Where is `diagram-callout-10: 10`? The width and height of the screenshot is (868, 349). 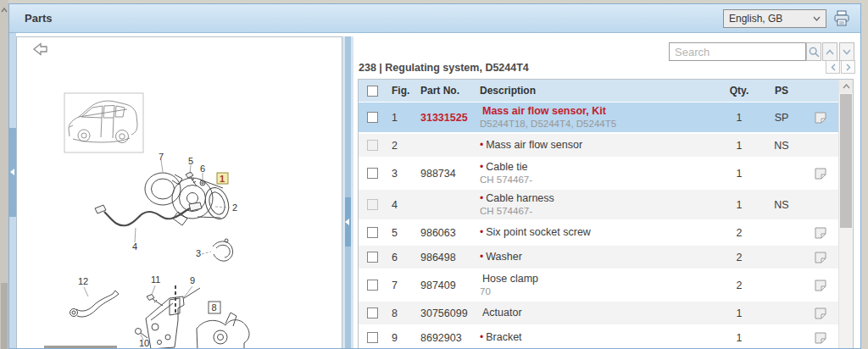
diagram-callout-10: 10 is located at coordinates (144, 343).